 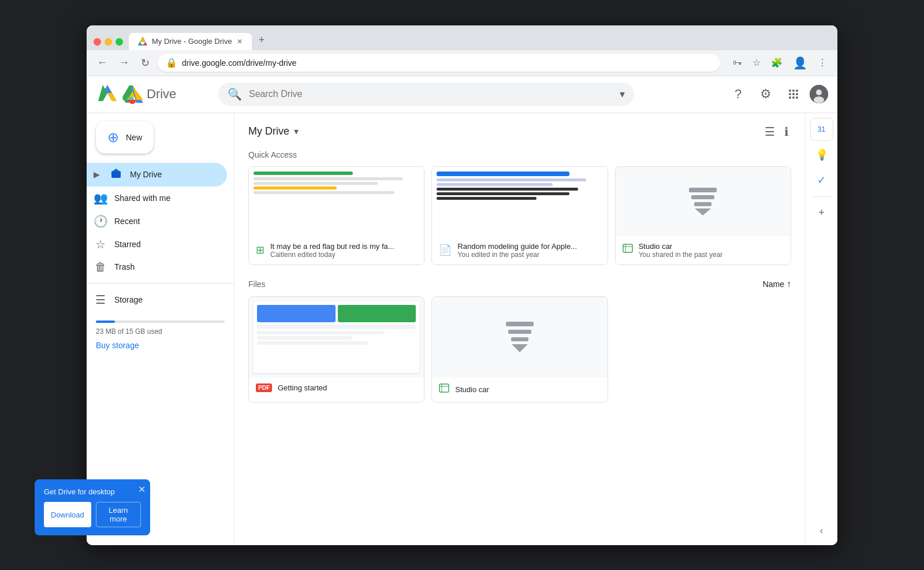 What do you see at coordinates (336, 216) in the screenshot?
I see `quick-access-card-1: ⊞ It may be a red flag but red is my fa.…` at bounding box center [336, 216].